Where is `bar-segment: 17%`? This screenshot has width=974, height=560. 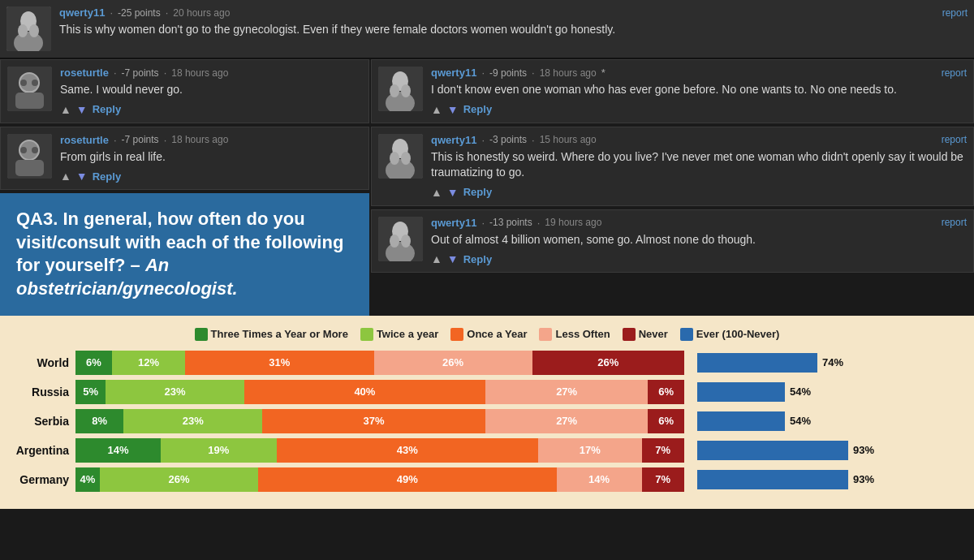 bar-segment: 17% is located at coordinates (590, 450).